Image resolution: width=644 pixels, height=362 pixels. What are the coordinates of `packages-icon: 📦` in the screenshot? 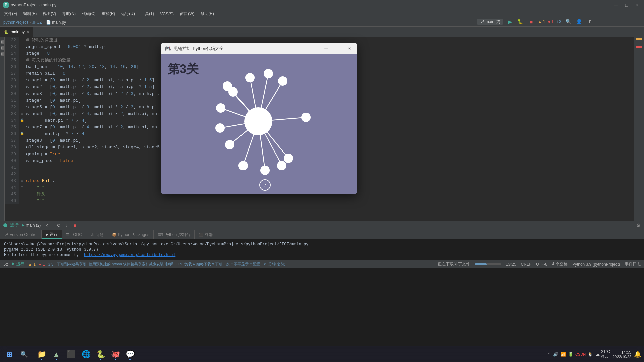 It's located at (114, 235).